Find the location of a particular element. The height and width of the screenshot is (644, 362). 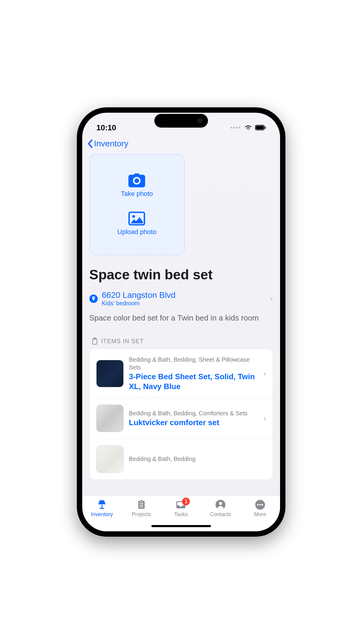

location-address: 6620 Langston Blvd is located at coordinates (184, 295).